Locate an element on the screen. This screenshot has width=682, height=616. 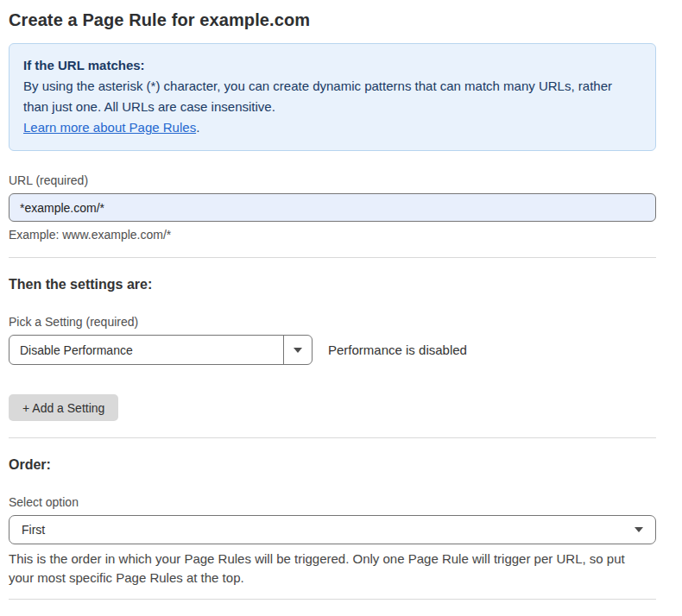
url-field-label: URL (required) is located at coordinates (332, 180).